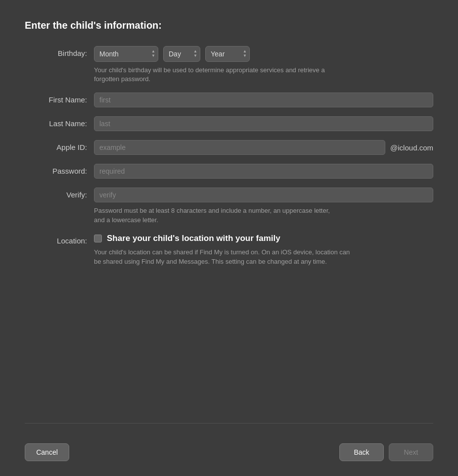 This screenshot has width=458, height=476. Describe the element at coordinates (59, 193) in the screenshot. I see `verify-label: Verify:` at that location.